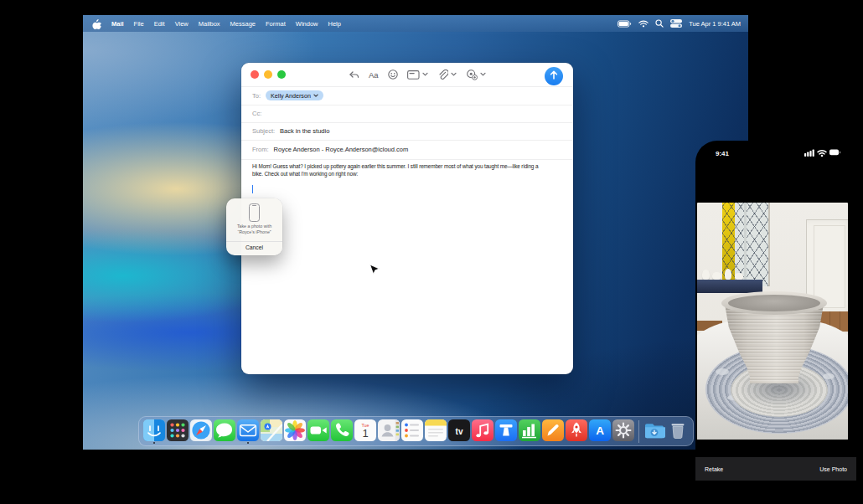 The height and width of the screenshot is (504, 863). I want to click on contacts-icon, so click(389, 431).